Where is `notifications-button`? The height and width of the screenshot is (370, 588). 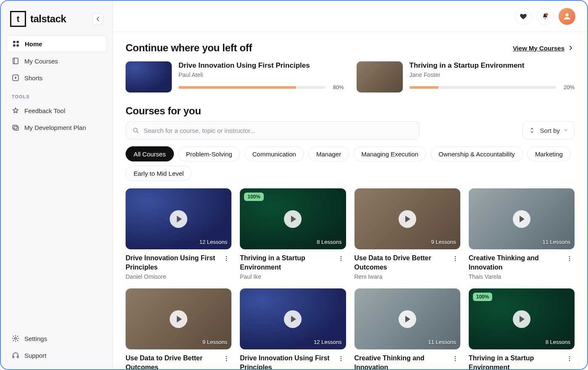 notifications-button is located at coordinates (545, 16).